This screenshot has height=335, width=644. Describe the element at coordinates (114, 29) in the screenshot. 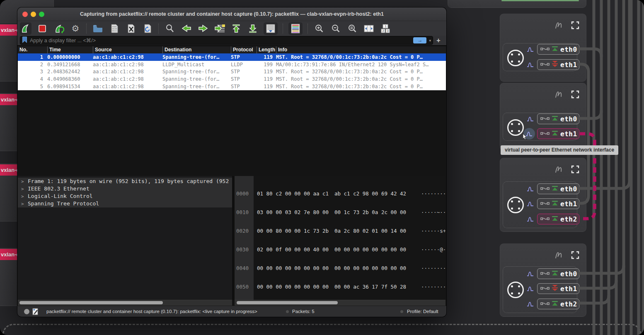

I see `save-file-button: 010101100111` at that location.